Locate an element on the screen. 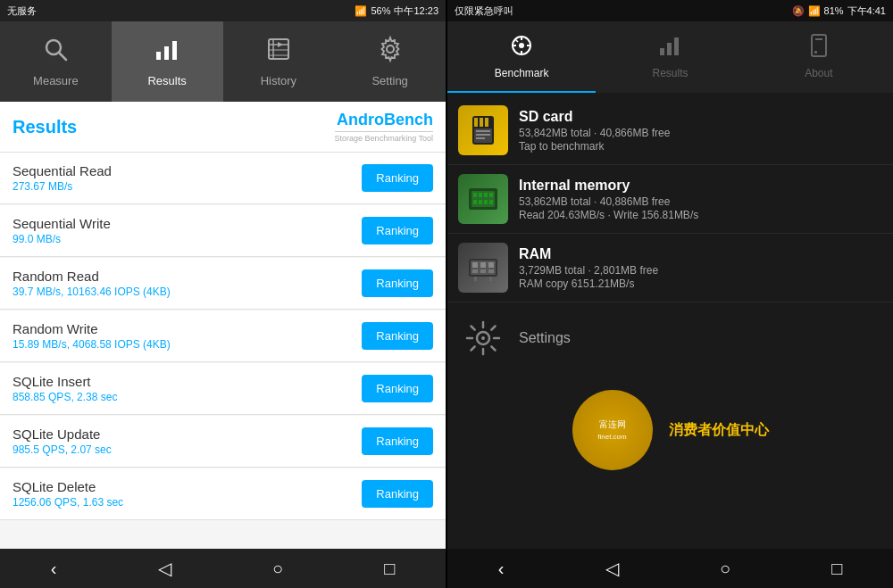  internal-stat1: 53,862MB total · 40,886MB free is located at coordinates (700, 202).